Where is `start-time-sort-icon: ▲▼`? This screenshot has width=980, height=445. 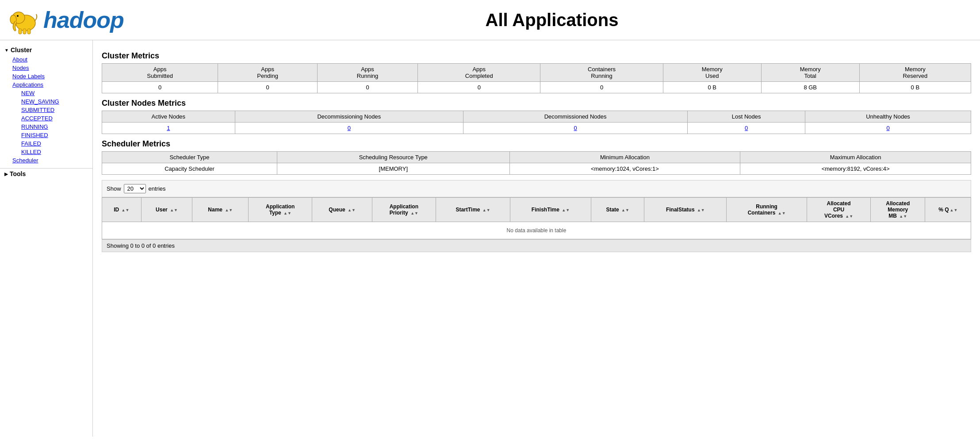
start-time-sort-icon: ▲▼ is located at coordinates (486, 210).